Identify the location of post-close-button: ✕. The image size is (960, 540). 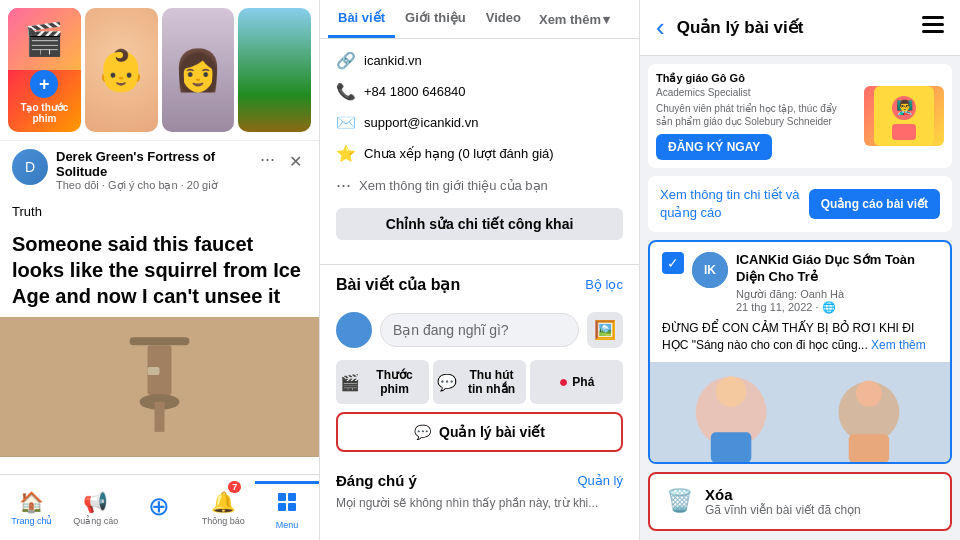
(295, 161).